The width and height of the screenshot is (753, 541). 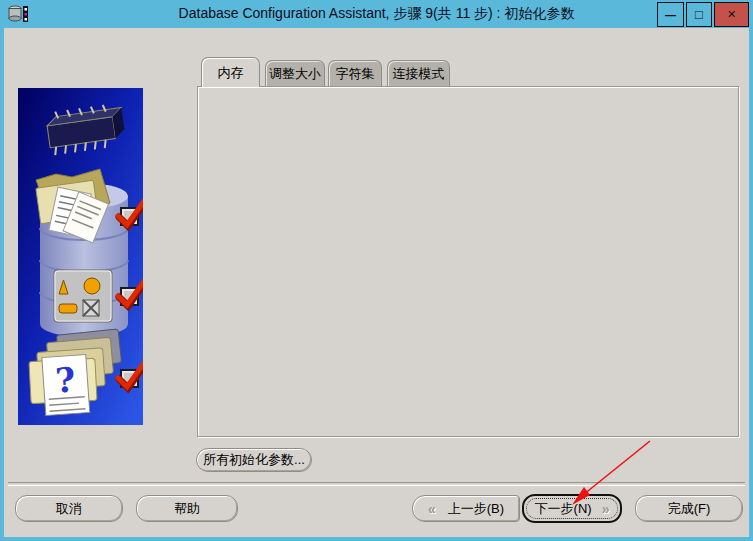 What do you see at coordinates (231, 73) in the screenshot?
I see `tab-memory-label: 内存` at bounding box center [231, 73].